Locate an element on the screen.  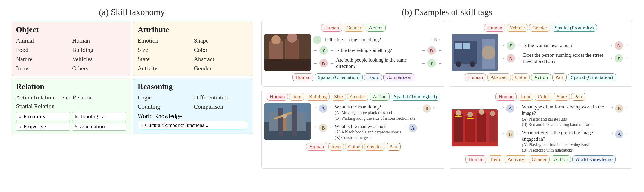
relation-item: Spatial Relation is located at coordinates (35, 106).